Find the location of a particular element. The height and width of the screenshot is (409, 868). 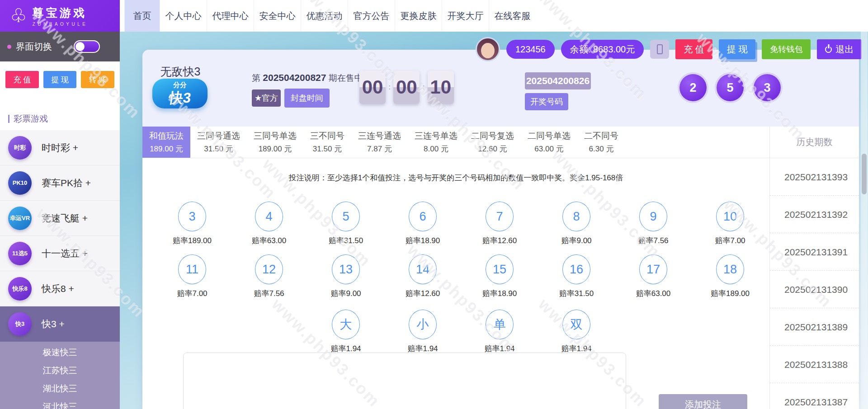

bet-option: 3 赔率189.00 is located at coordinates (192, 224).